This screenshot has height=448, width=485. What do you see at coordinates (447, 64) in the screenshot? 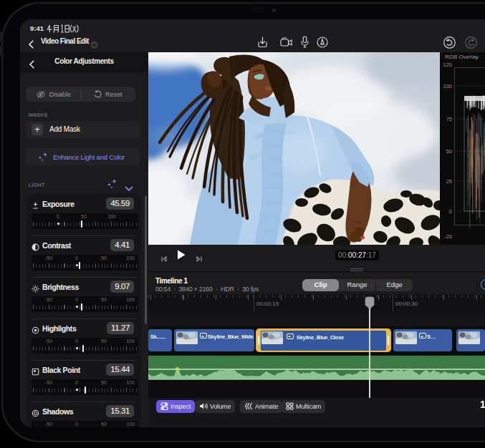
I see `svg-text: 120` at bounding box center [447, 64].